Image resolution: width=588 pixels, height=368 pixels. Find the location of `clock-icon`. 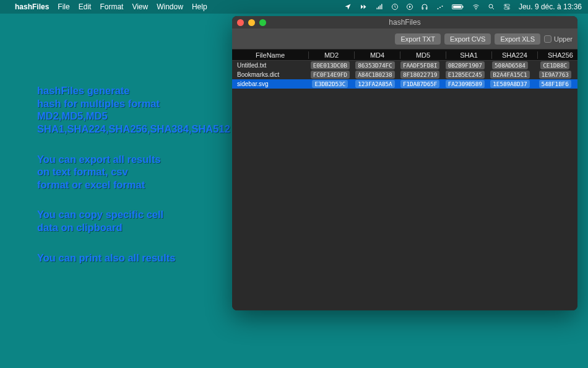

clock-icon is located at coordinates (395, 7).